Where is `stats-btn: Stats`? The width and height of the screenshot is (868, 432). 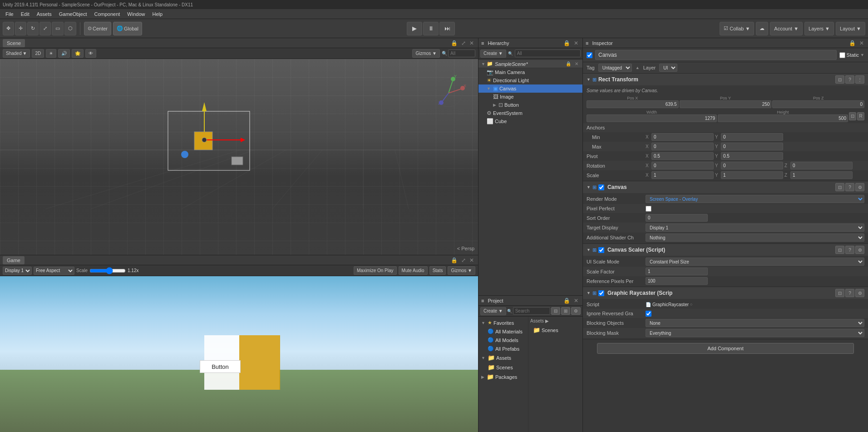
stats-btn: Stats is located at coordinates (438, 271).